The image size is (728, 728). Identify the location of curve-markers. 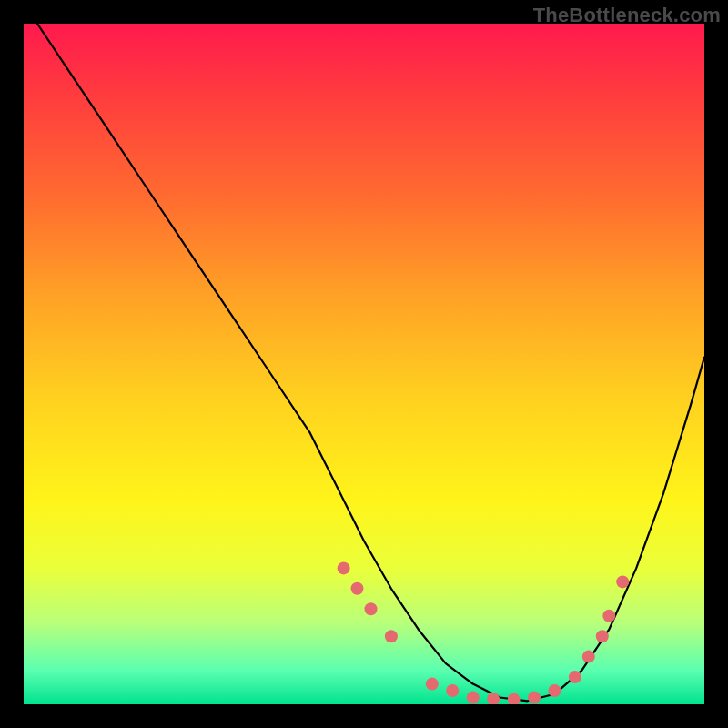
(484, 633).